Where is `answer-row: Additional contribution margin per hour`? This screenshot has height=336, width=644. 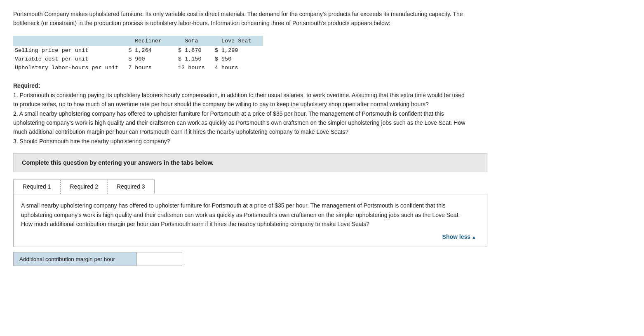
answer-row: Additional contribution margin per hour is located at coordinates (250, 259).